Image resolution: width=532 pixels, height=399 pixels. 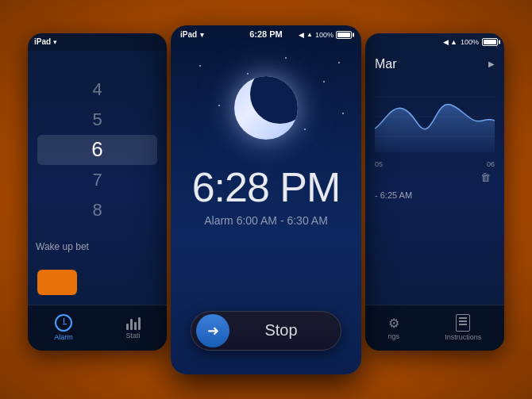 What do you see at coordinates (192, 35) in the screenshot?
I see `center-status-left: iPad ▾` at bounding box center [192, 35].